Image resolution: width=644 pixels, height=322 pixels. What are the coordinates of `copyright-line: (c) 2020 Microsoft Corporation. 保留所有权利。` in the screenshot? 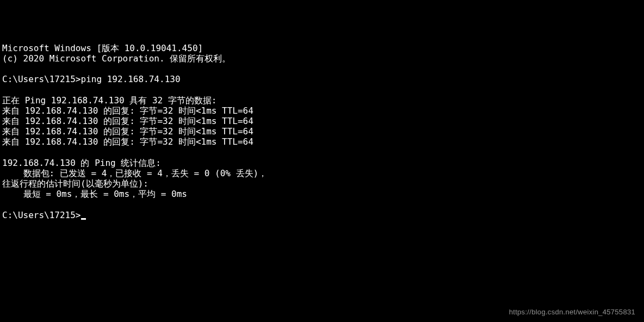 It's located at (116, 59).